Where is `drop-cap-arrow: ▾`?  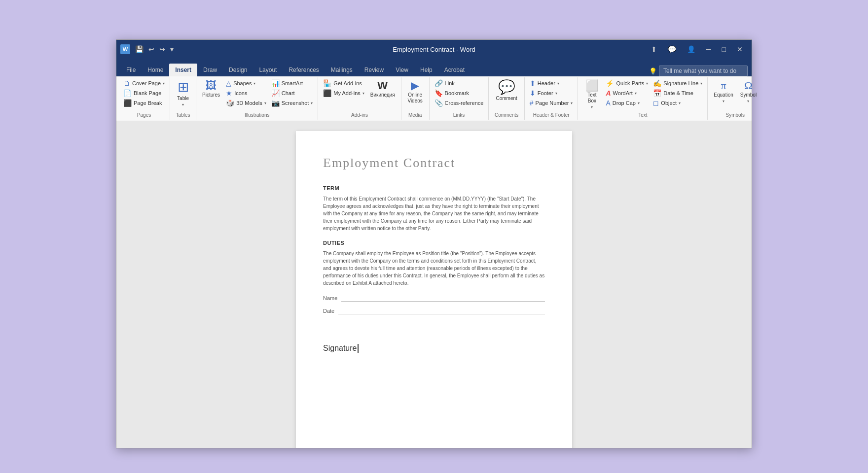 drop-cap-arrow: ▾ is located at coordinates (639, 103).